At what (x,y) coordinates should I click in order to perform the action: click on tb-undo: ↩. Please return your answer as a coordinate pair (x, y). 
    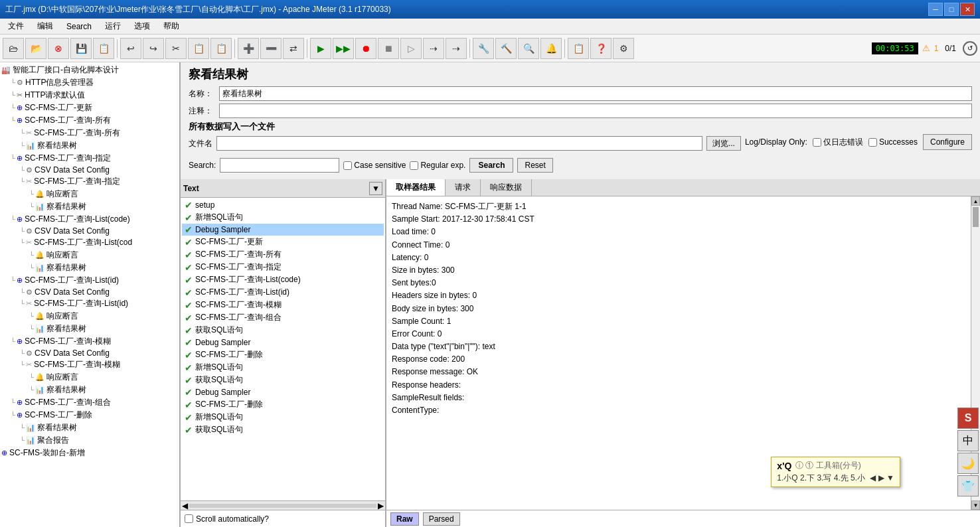
    Looking at the image, I should click on (131, 48).